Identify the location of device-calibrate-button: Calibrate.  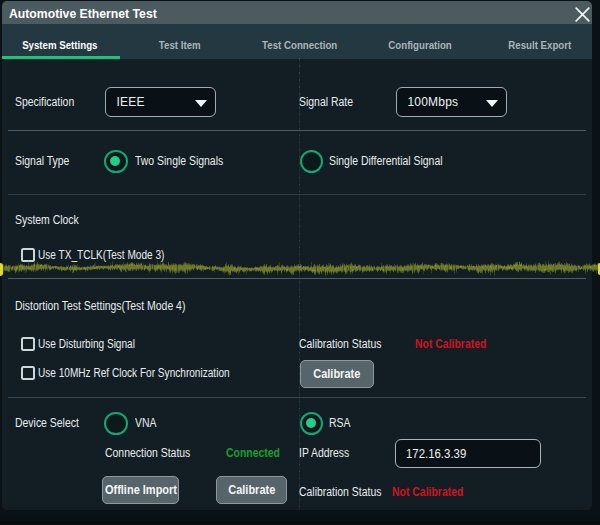
(252, 490).